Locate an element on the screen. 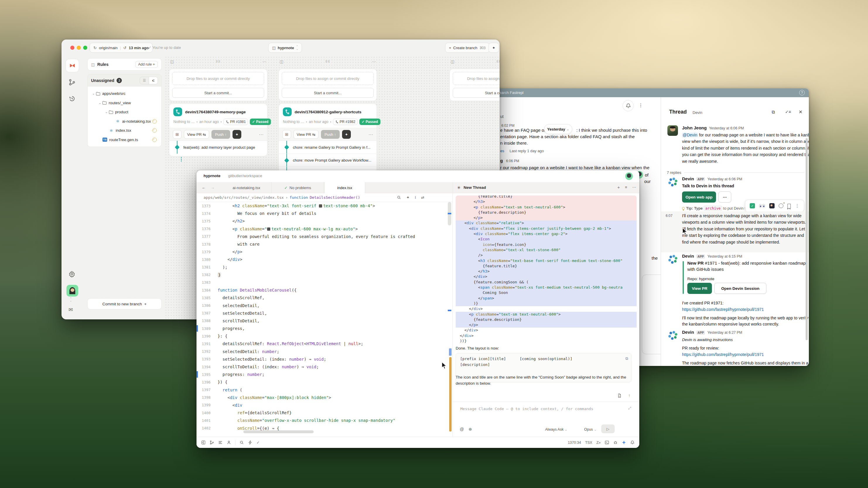  sync-status-pill: ↻origin/main |↺13 min ago is located at coordinates (121, 48).